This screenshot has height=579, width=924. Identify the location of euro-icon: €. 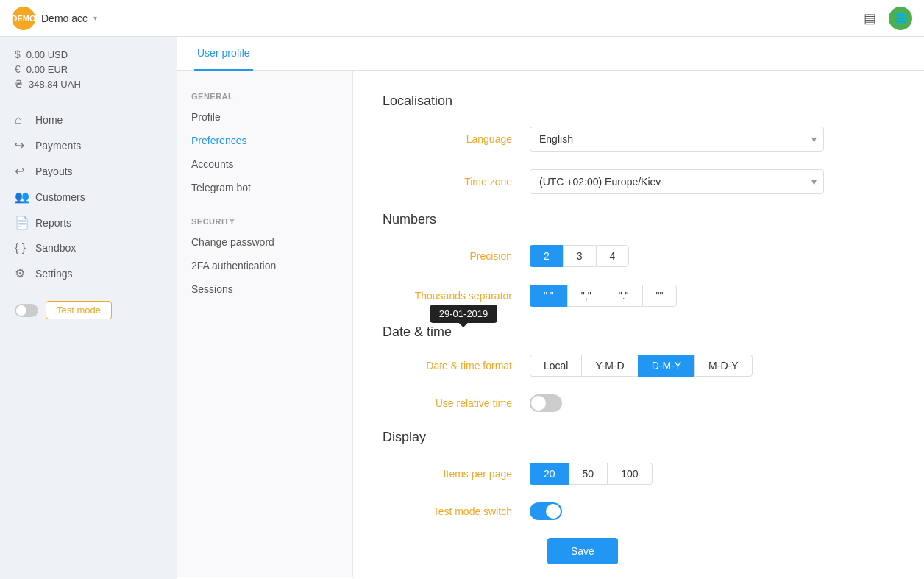
(18, 69).